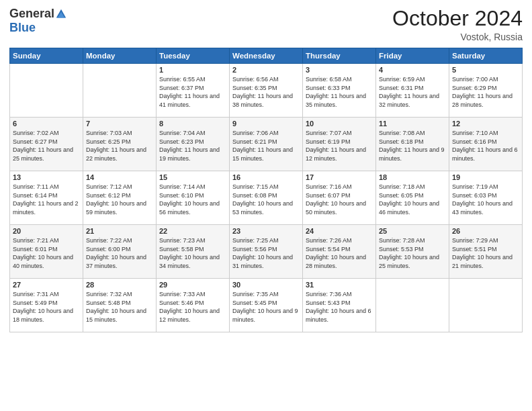  I want to click on cell-content: Sunrise: 7:15 AMSunset: 6:08 PMDaylight:…, so click(266, 199).